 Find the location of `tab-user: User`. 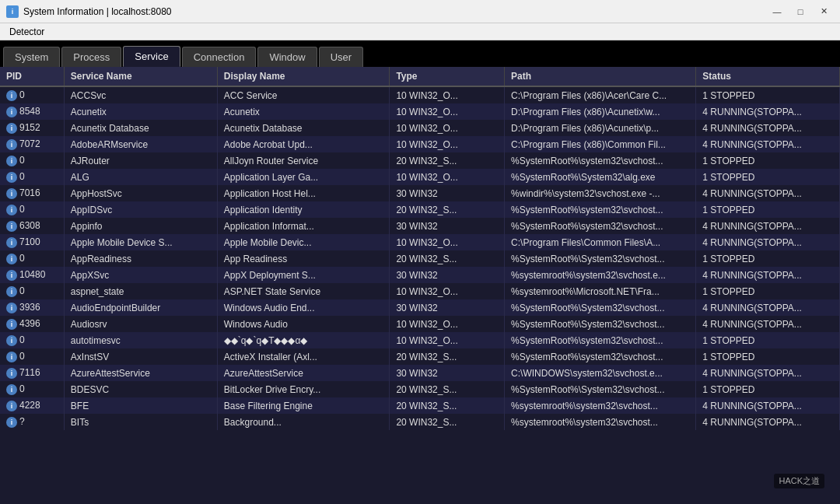

tab-user: User is located at coordinates (341, 57).